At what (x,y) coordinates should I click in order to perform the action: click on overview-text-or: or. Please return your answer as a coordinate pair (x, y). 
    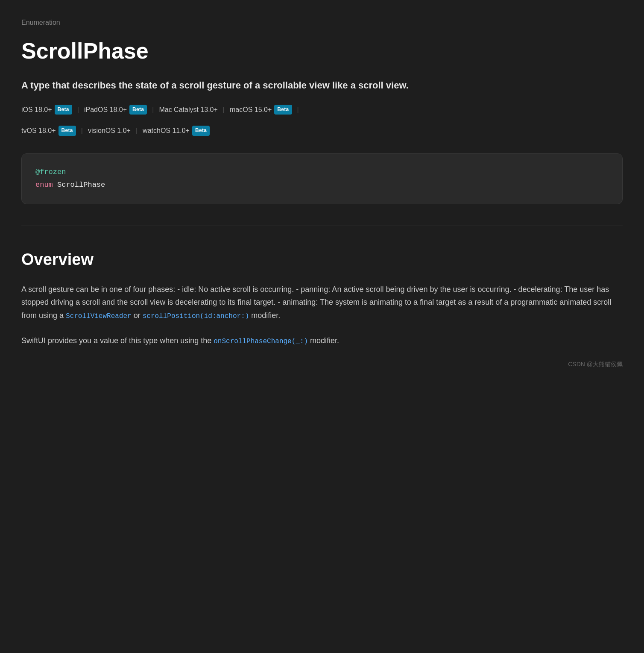
    Looking at the image, I should click on (137, 315).